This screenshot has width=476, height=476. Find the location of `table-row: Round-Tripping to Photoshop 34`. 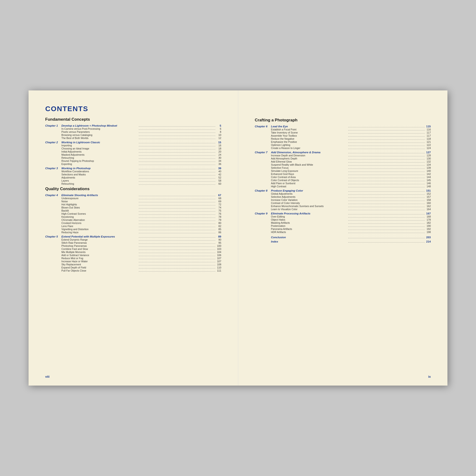

table-row: Round-Tripping to Photoshop 34 is located at coordinates (133, 161).